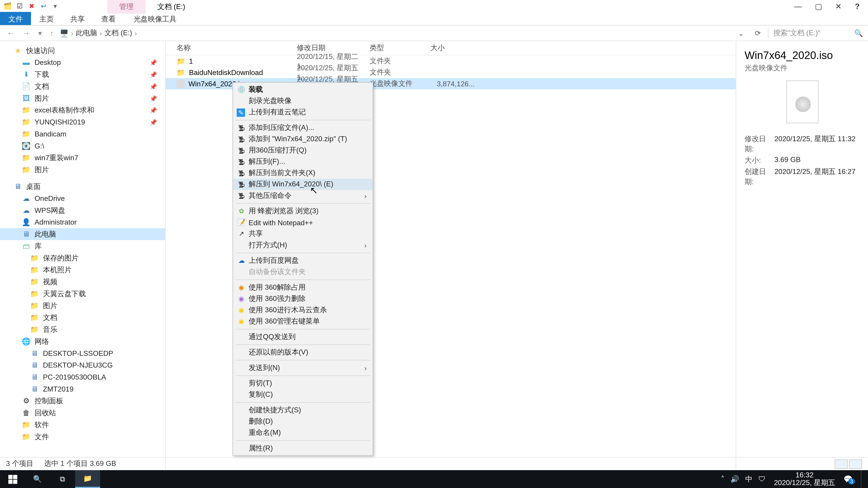  I want to click on nav-recent-dropdown: ▾, so click(40, 33).